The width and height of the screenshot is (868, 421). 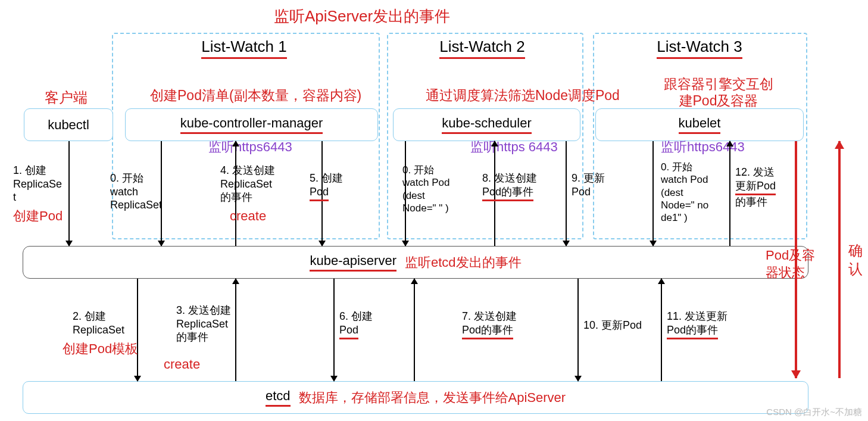 What do you see at coordinates (353, 262) in the screenshot?
I see `apiserver-label: kube-apiserver` at bounding box center [353, 262].